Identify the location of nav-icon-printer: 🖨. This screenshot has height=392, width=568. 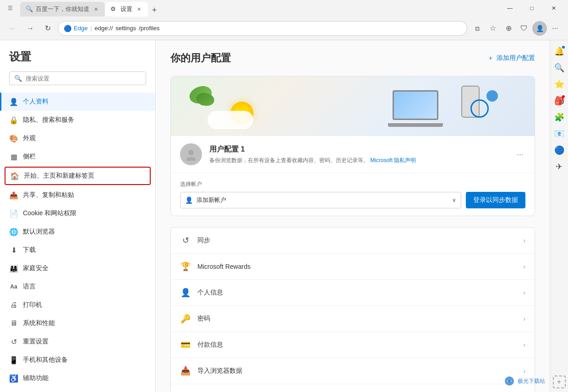
(14, 305).